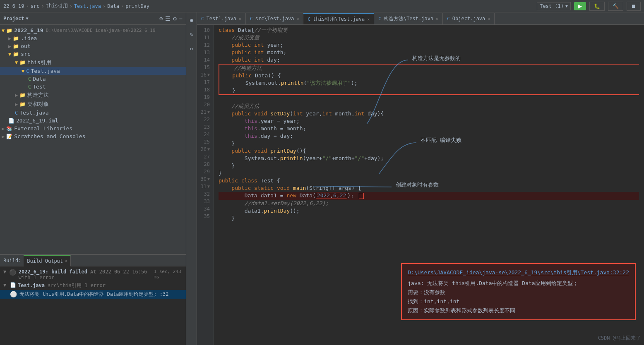 The width and height of the screenshot is (644, 345). Describe the element at coordinates (93, 46) in the screenshot. I see `tree-out: ▶ 📁 out` at that location.